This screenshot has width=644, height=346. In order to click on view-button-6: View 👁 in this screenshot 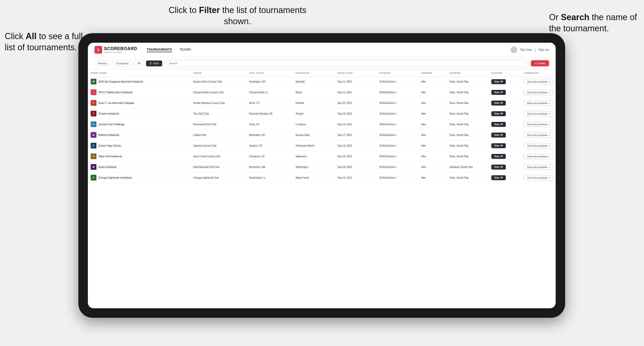, I will do `click(498, 146)`.